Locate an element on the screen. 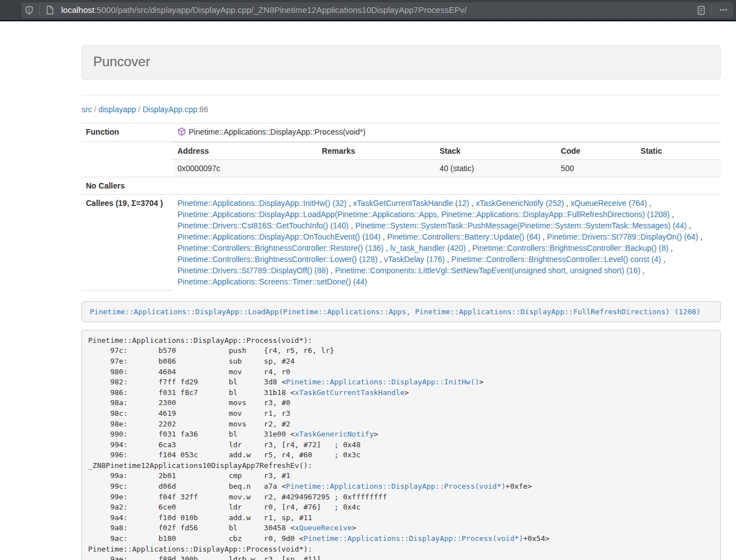 The height and width of the screenshot is (560, 736). function-row-label: Function is located at coordinates (127, 132).